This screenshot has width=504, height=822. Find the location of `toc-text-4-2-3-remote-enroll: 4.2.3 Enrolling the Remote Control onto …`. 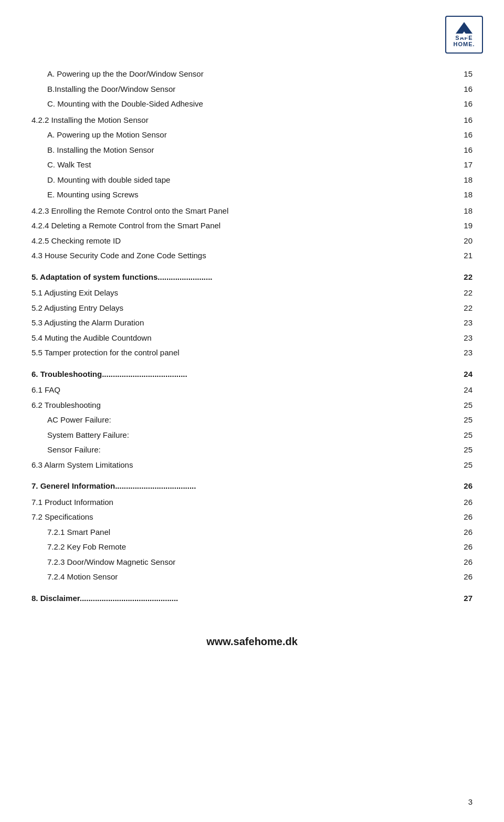

toc-text-4-2-3-remote-enroll: 4.2.3 Enrolling the Remote Control onto … is located at coordinates (244, 211).